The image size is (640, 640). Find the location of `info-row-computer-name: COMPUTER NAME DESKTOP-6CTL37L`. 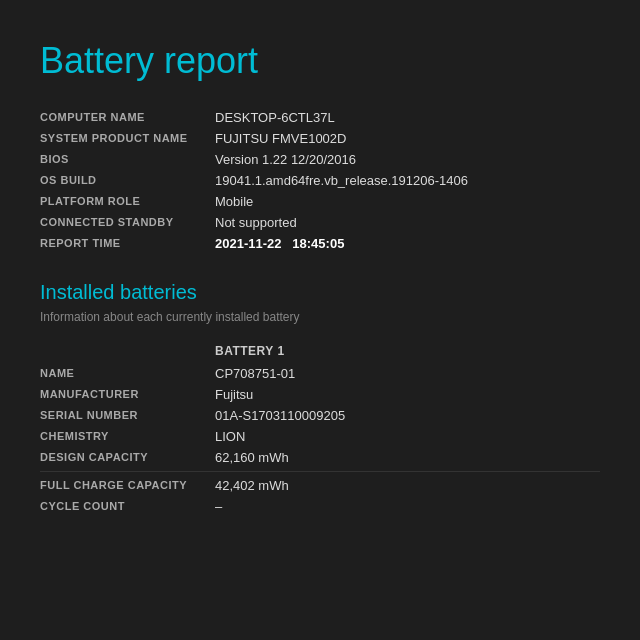

info-row-computer-name: COMPUTER NAME DESKTOP-6CTL37L is located at coordinates (320, 118).